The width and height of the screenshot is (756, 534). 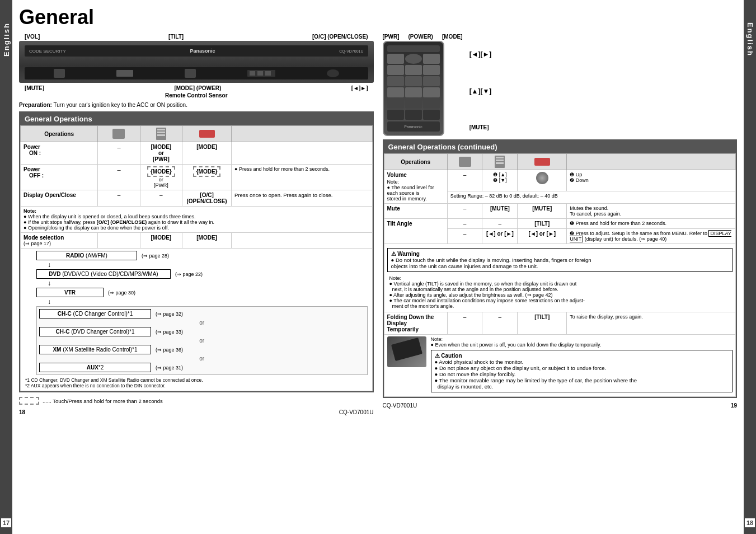 I want to click on tilt-col2: –, so click(x=500, y=224).